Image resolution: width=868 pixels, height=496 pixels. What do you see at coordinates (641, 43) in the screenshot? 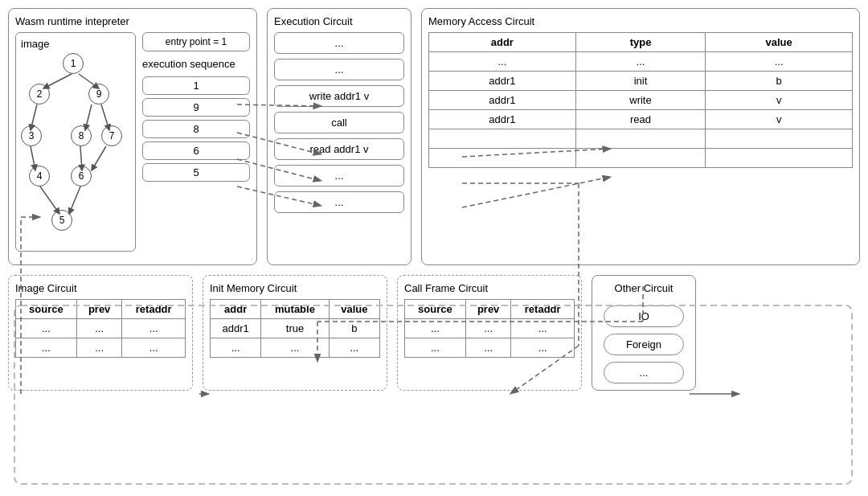
I see `memory-table-header-row: addr type value` at bounding box center [641, 43].